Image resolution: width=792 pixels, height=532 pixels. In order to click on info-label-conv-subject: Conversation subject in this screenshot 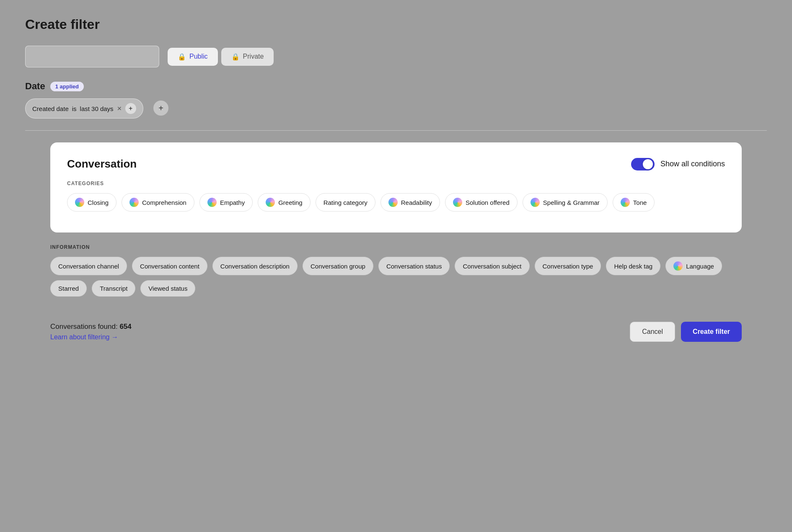, I will do `click(492, 266)`.